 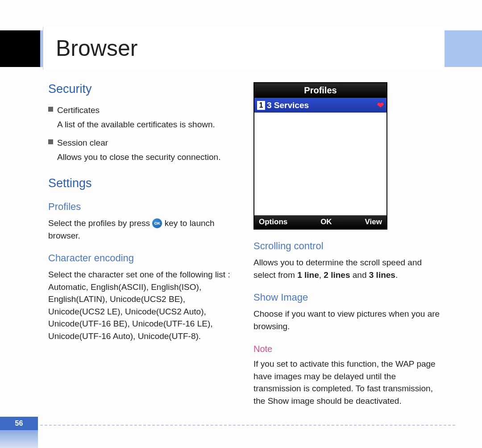 I want to click on page-title: Browser, so click(x=96, y=48).